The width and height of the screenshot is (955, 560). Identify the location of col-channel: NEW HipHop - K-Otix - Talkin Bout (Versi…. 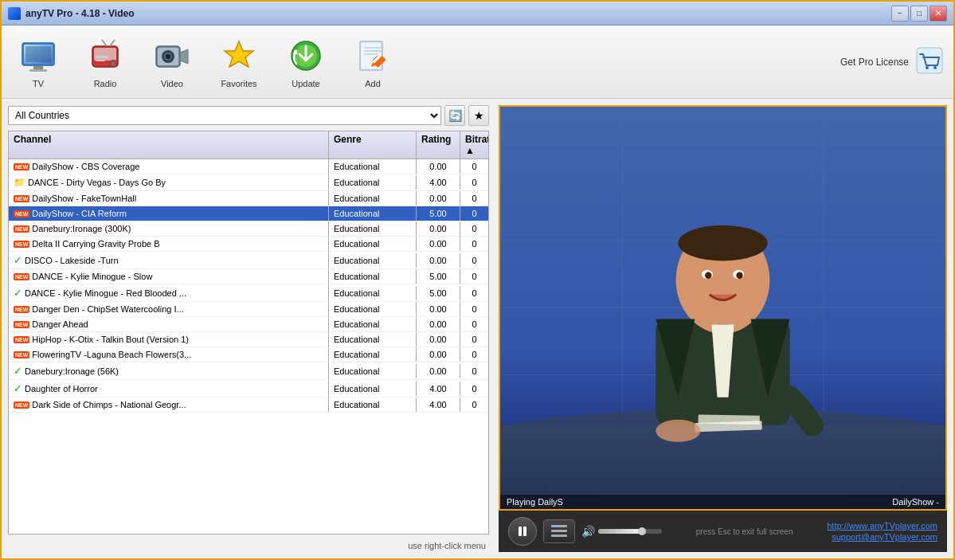
(169, 339).